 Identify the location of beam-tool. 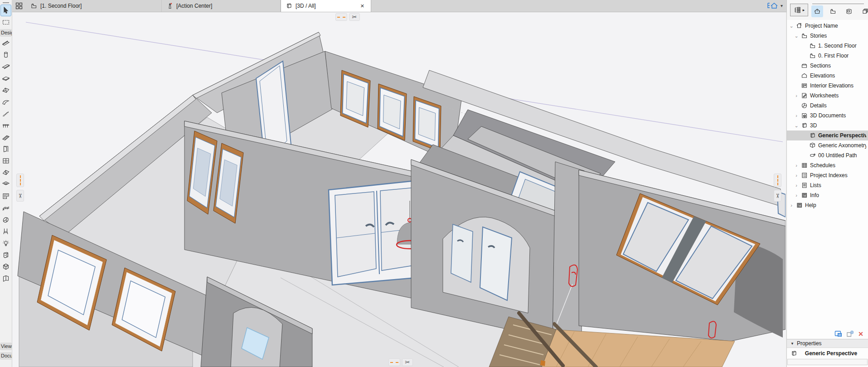
(6, 67).